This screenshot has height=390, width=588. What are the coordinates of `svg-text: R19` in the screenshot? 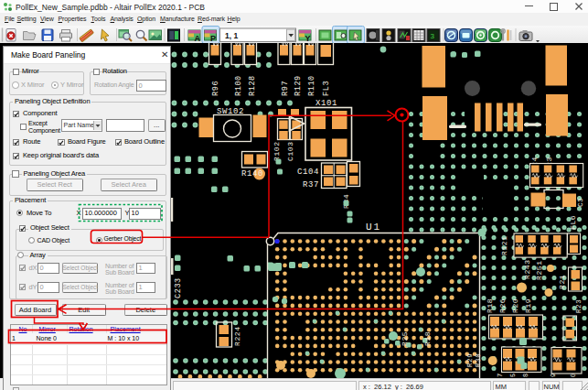 It's located at (529, 306).